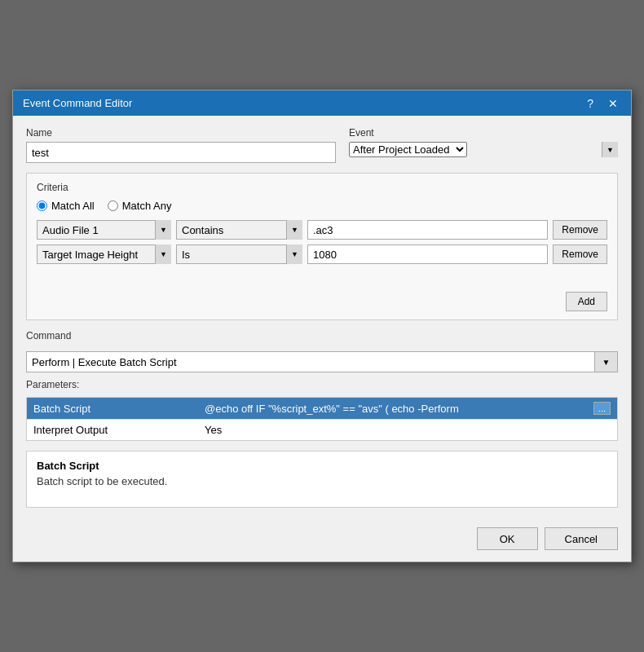 This screenshot has height=652, width=644. I want to click on name-section: Name, so click(181, 145).